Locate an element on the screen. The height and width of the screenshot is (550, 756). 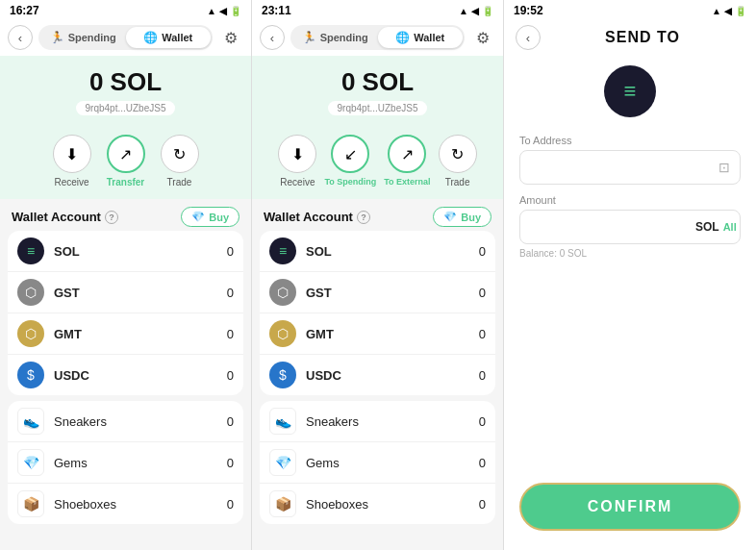
receive-circle-2: ⬇ is located at coordinates (297, 154).